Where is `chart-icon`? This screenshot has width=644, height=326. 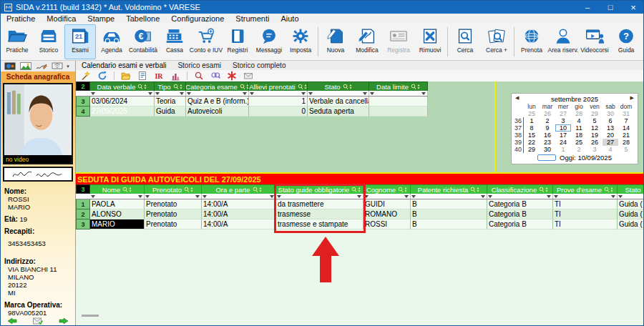 chart-icon is located at coordinates (175, 76).